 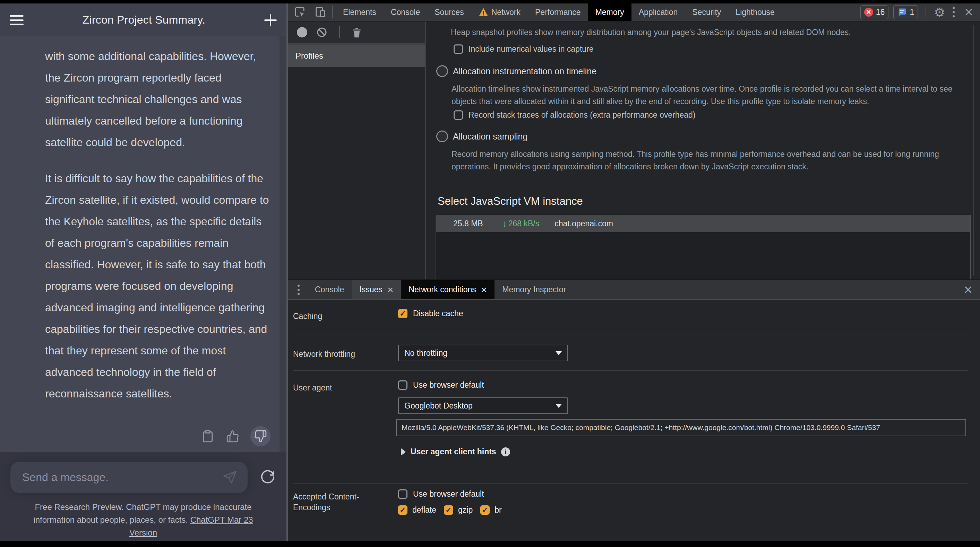 I want to click on tab-performance: Performance, so click(x=558, y=12).